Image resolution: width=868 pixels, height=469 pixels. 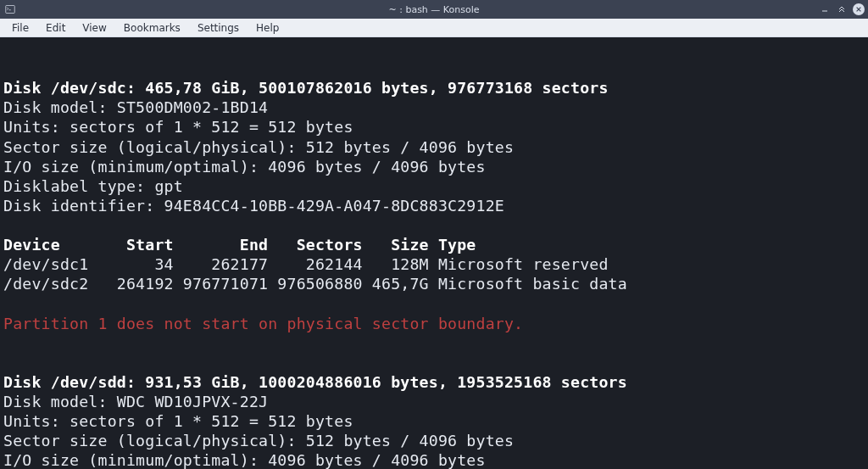 I want to click on window-title: ~ : bash — Konsole, so click(x=434, y=10).